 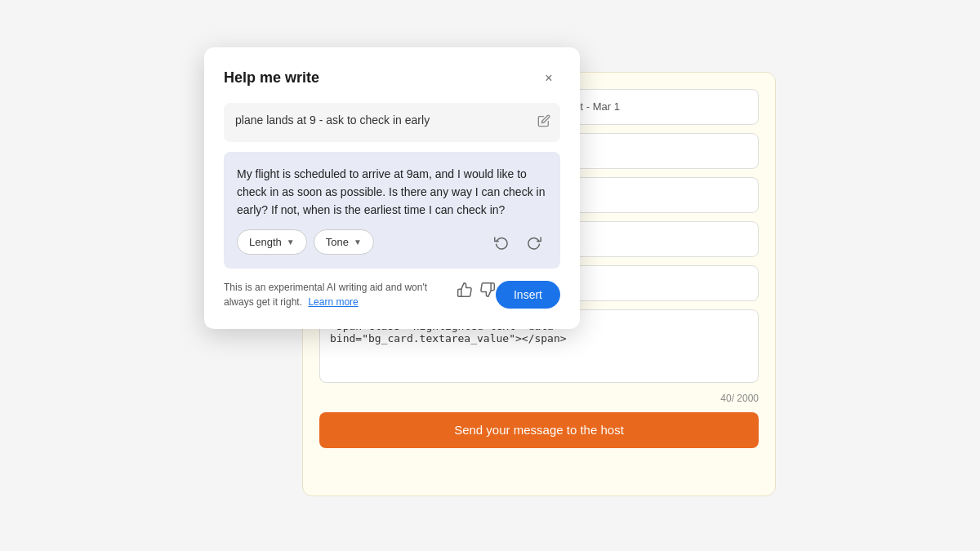 I want to click on feedback-icons, so click(x=476, y=292).